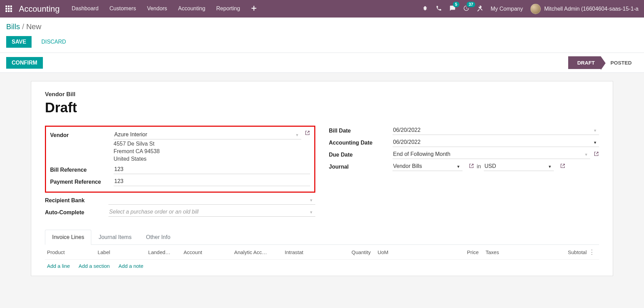  What do you see at coordinates (322, 27) in the screenshot?
I see `breadcrumb: Bills / New` at bounding box center [322, 27].